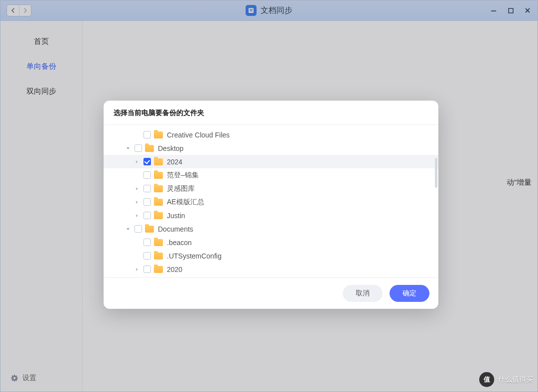  Describe the element at coordinates (13, 10) in the screenshot. I see `chevron-left-icon` at that location.